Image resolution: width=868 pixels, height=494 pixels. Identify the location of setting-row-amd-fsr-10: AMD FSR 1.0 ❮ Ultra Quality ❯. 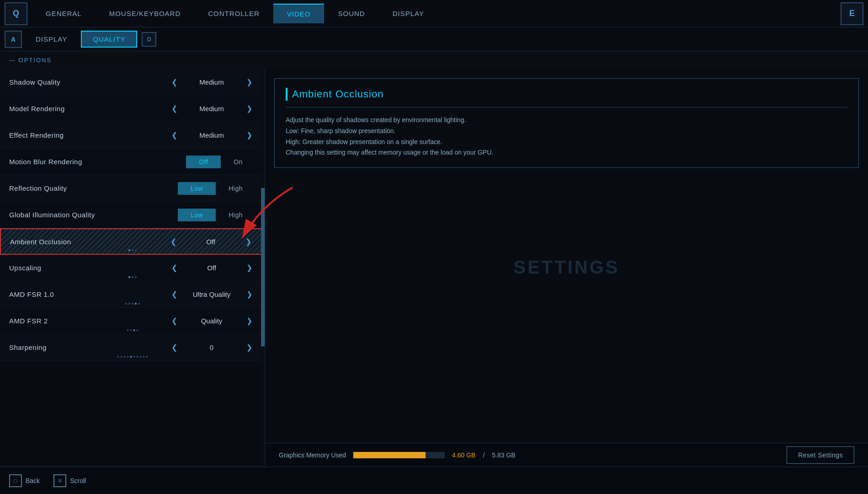
(133, 295).